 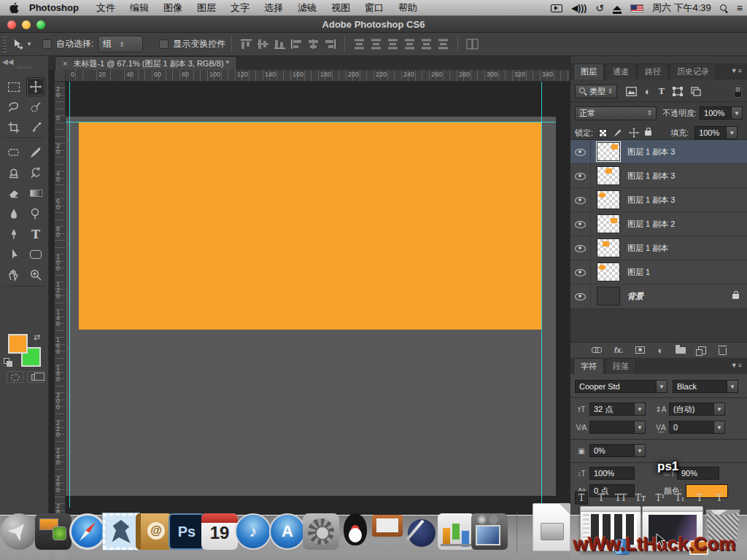 I want to click on kerning-dropdown: ▼, so click(x=617, y=427).